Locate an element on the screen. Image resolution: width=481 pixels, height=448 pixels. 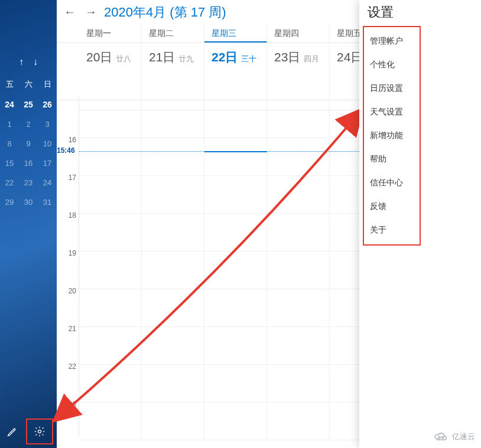
date-sub: 三十 is located at coordinates (249, 59).